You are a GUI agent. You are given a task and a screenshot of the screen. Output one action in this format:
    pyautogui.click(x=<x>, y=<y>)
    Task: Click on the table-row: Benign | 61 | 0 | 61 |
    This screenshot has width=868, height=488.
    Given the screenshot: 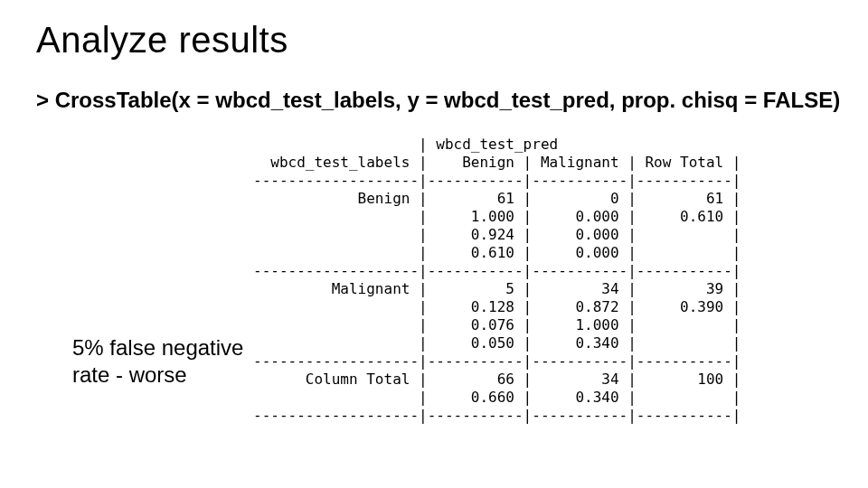 What is the action you would take?
    pyautogui.click(x=497, y=199)
    